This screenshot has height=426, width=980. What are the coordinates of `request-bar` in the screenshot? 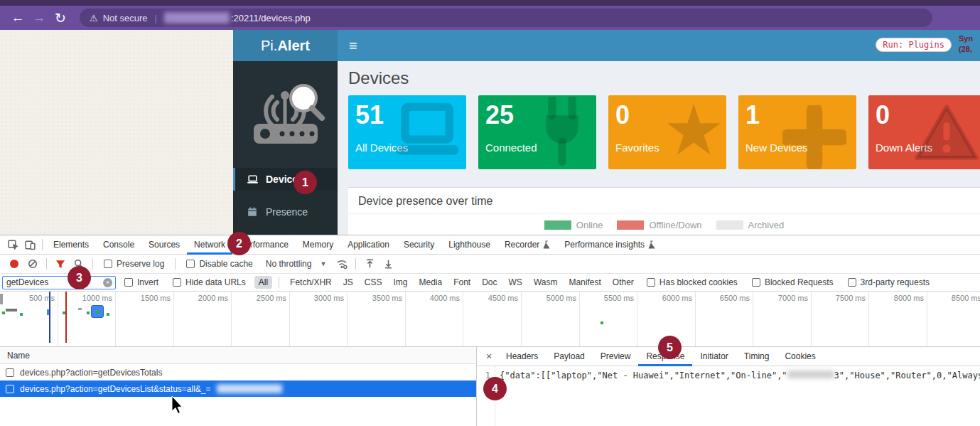 It's located at (11, 310).